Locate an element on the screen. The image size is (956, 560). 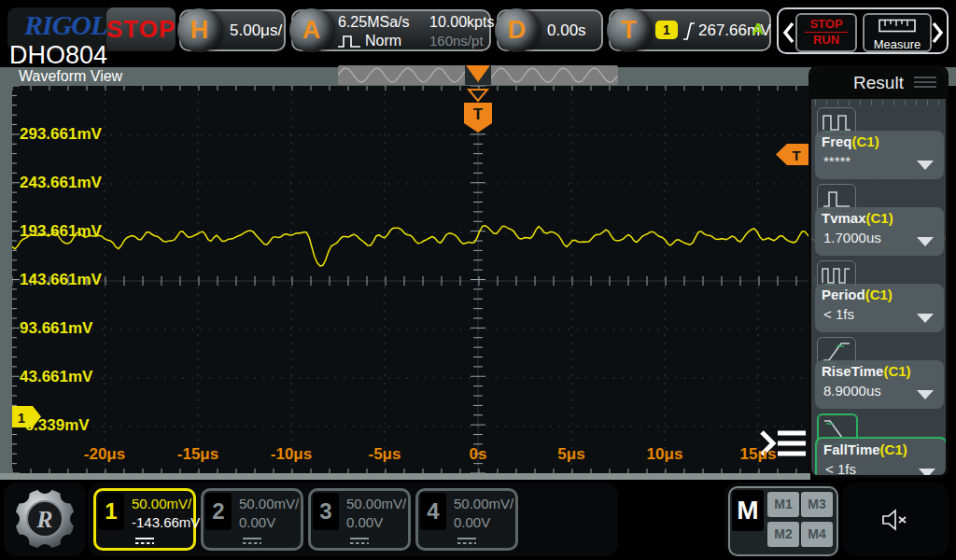
result-panel-grip-icon is located at coordinates (925, 83).